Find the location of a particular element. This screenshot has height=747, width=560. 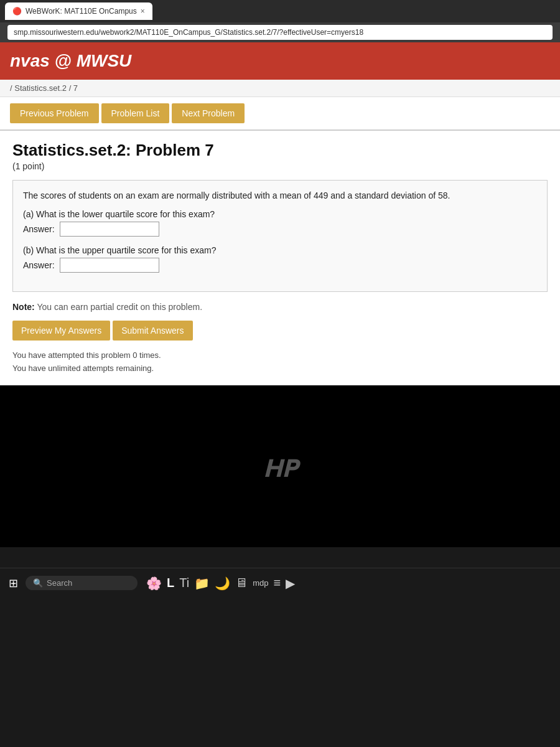

taskbar-icon-monitor: 🖥 is located at coordinates (241, 583).